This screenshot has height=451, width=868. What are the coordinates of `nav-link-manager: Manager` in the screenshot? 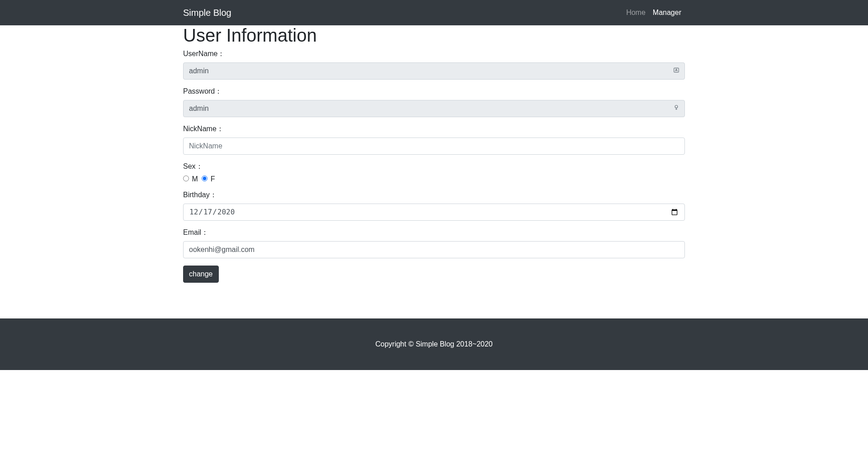 It's located at (667, 13).